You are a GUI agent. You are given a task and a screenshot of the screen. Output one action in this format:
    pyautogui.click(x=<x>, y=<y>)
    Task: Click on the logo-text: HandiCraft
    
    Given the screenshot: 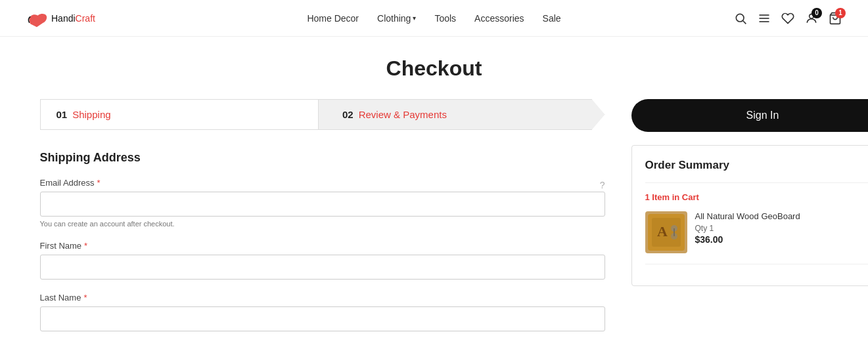 What is the action you would take?
    pyautogui.click(x=74, y=18)
    